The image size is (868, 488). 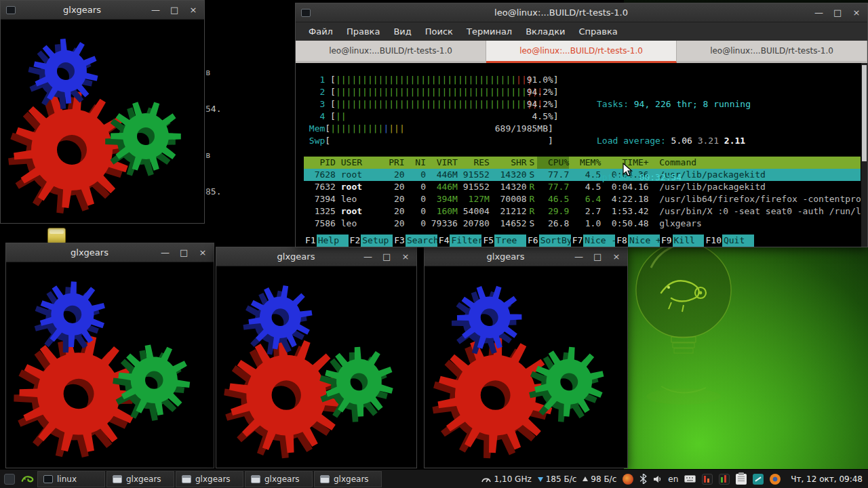 I want to click on notes-tray-icon, so click(x=758, y=479).